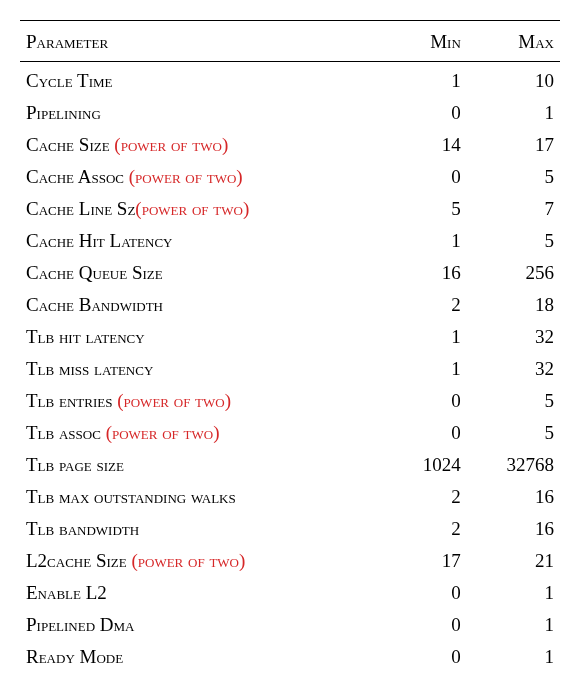 The height and width of the screenshot is (674, 580). What do you see at coordinates (427, 145) in the screenshot?
I see `min-cell: 14` at bounding box center [427, 145].